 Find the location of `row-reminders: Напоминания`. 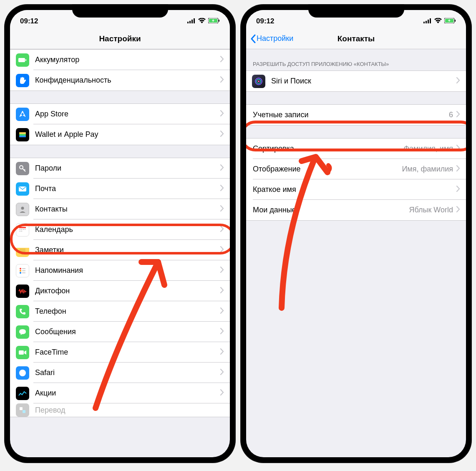

row-reminders: Напоминания is located at coordinates (120, 270).